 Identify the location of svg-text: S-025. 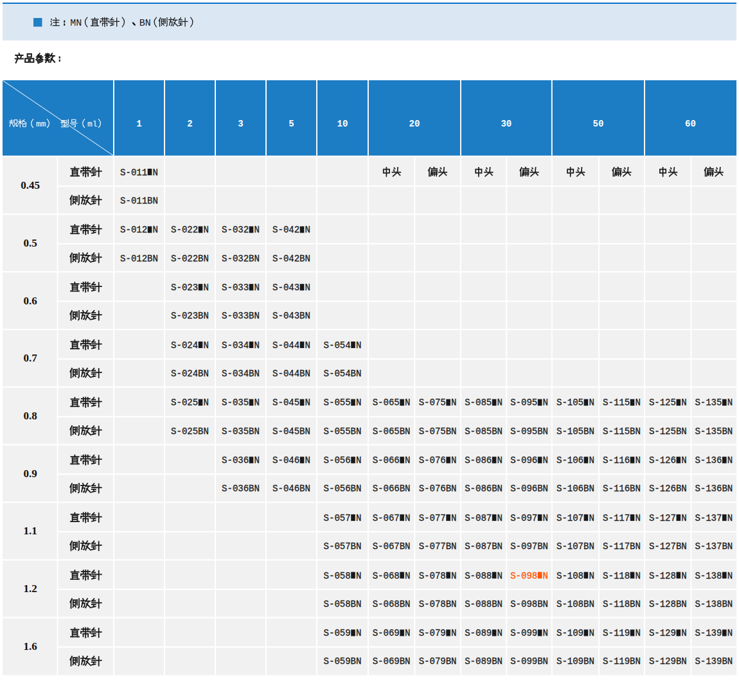
(184, 403).